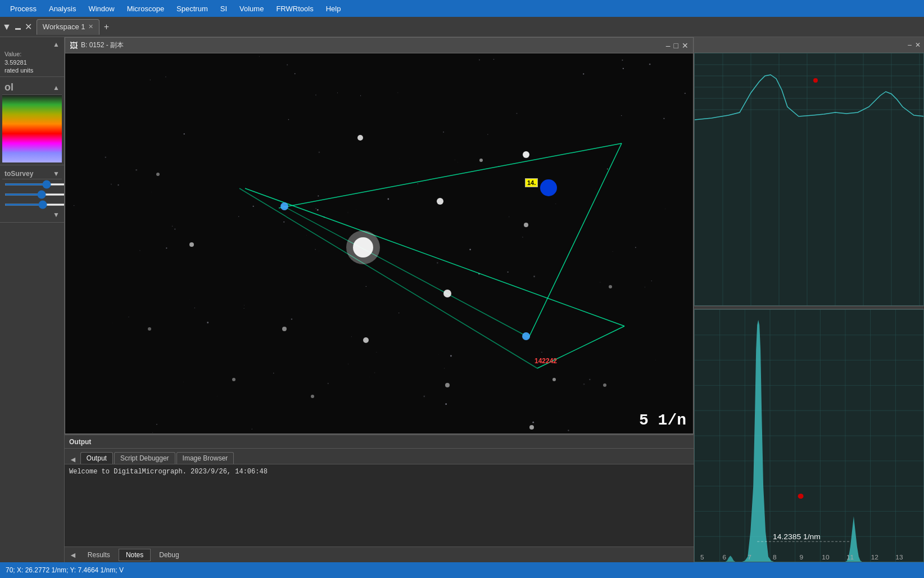  What do you see at coordinates (99, 555) in the screenshot?
I see `results-tab-label: Results` at bounding box center [99, 555].